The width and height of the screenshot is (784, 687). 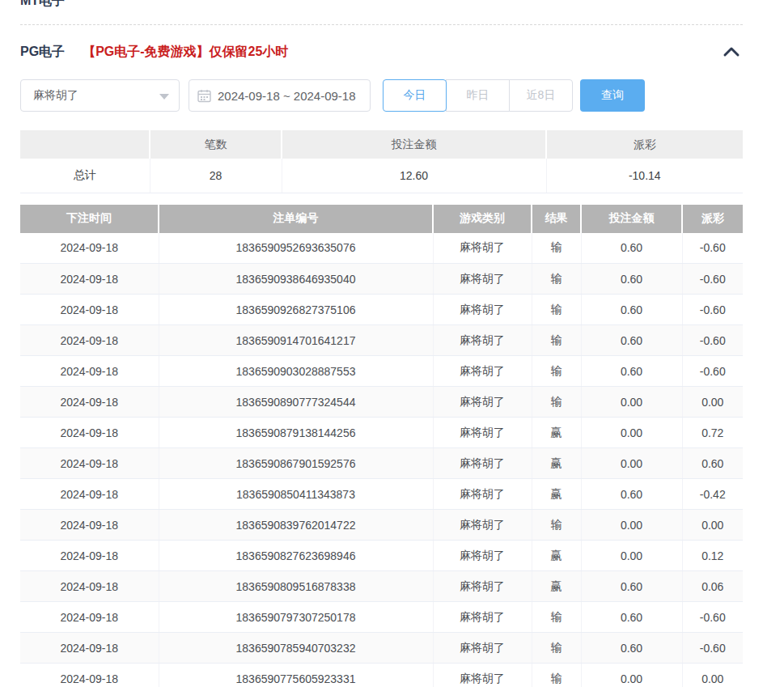 What do you see at coordinates (382, 341) in the screenshot?
I see `table-row: 2024-09-181836590914701641217麻将胡了输0.60-0…` at bounding box center [382, 341].